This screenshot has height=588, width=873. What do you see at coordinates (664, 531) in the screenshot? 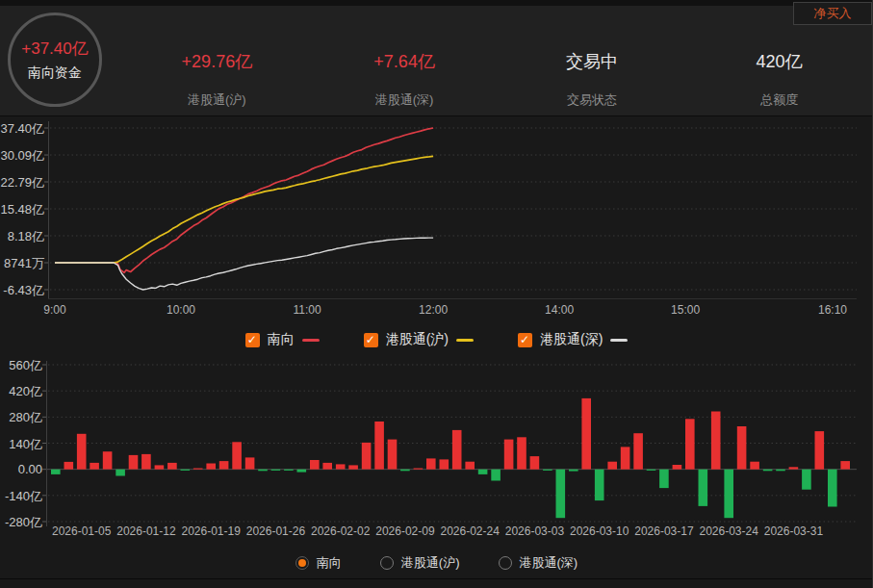
I see `x-tick-label: 2026-03-17` at bounding box center [664, 531].